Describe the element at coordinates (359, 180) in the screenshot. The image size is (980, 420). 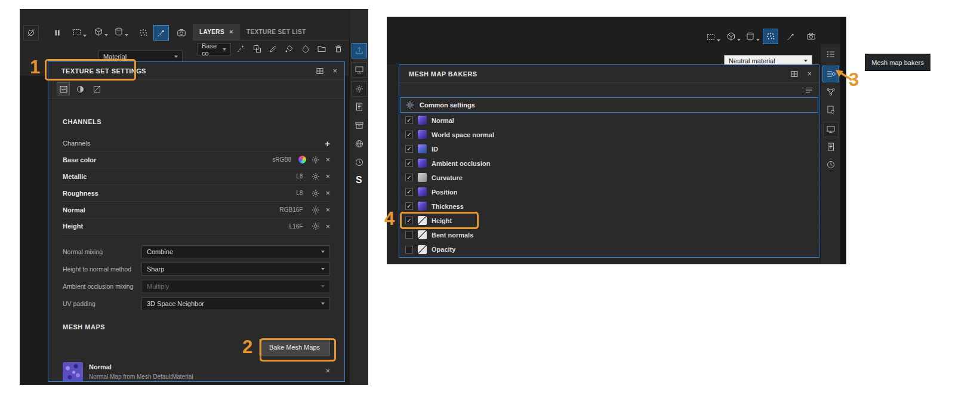
I see `substance-logo: S` at that location.